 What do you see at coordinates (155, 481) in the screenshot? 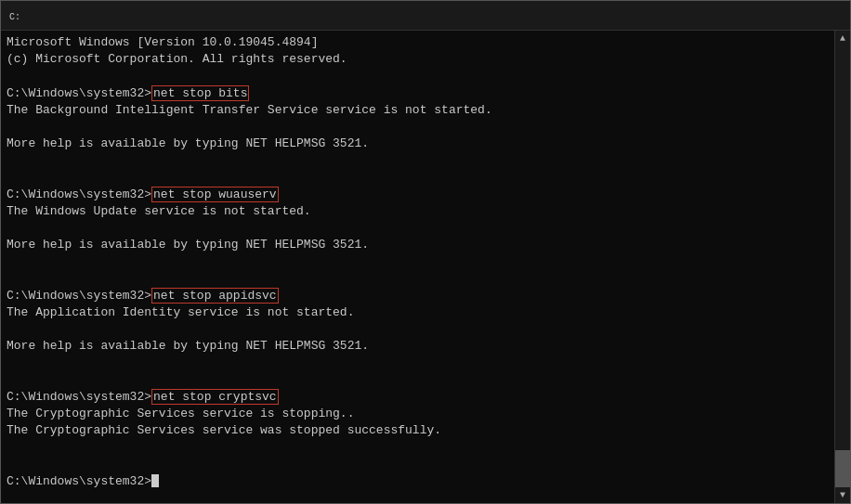
I see `cursor` at bounding box center [155, 481].